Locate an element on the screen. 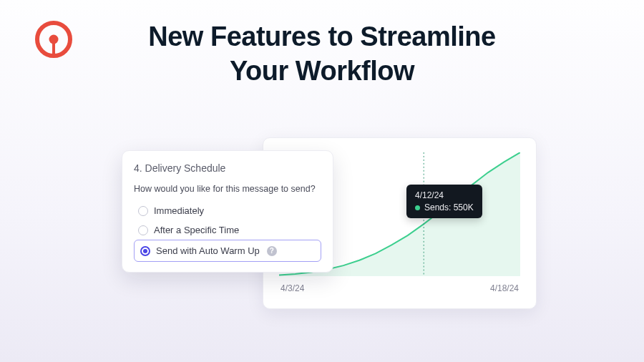 The height and width of the screenshot is (362, 644). radio-immediately: Immediately is located at coordinates (228, 210).